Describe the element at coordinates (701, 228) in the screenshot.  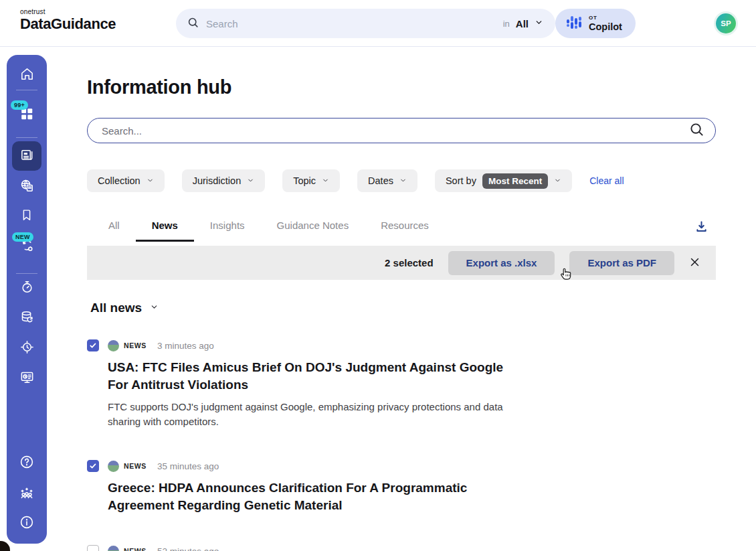
I see `download-button` at that location.